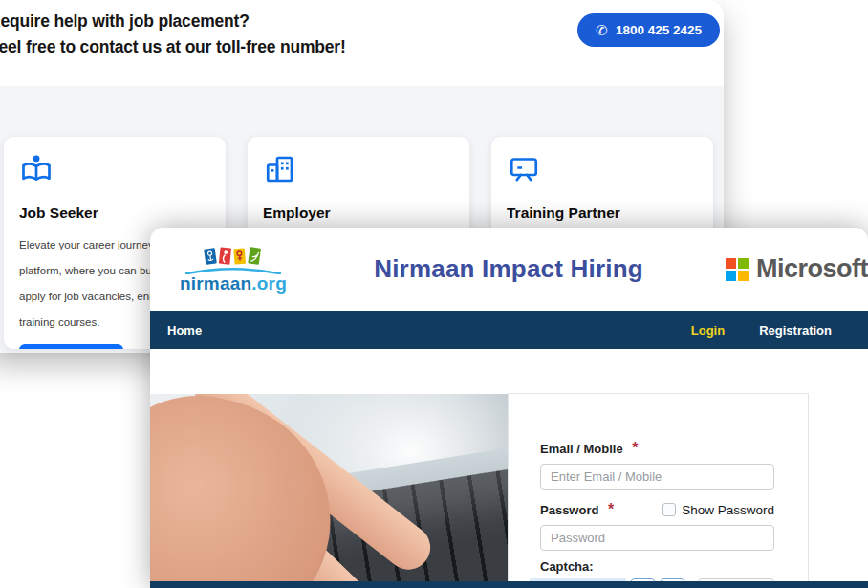  Describe the element at coordinates (36, 169) in the screenshot. I see `reader-book-icon` at that location.